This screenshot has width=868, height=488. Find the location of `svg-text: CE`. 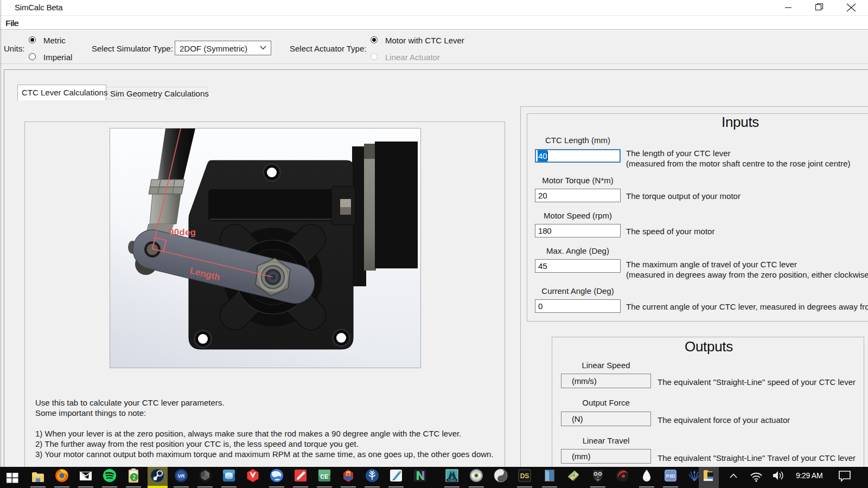

svg-text: CE is located at coordinates (324, 477).